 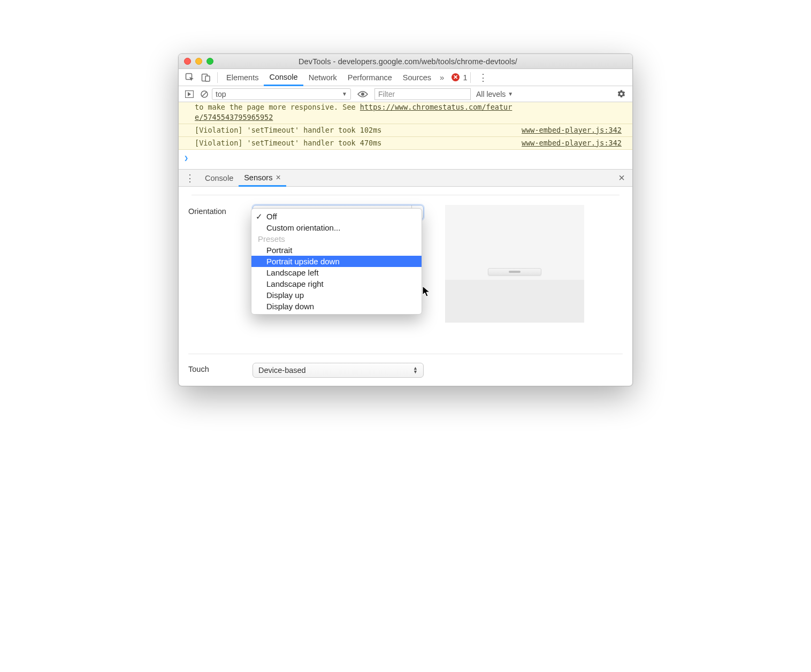 I want to click on settings-menu-button: ⋮, so click(x=484, y=78).